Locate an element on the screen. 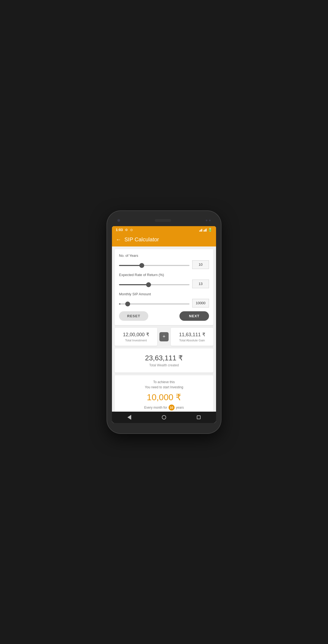  status-bar: 1:03 ⚙ ⊙ 🔋 is located at coordinates (164, 230).